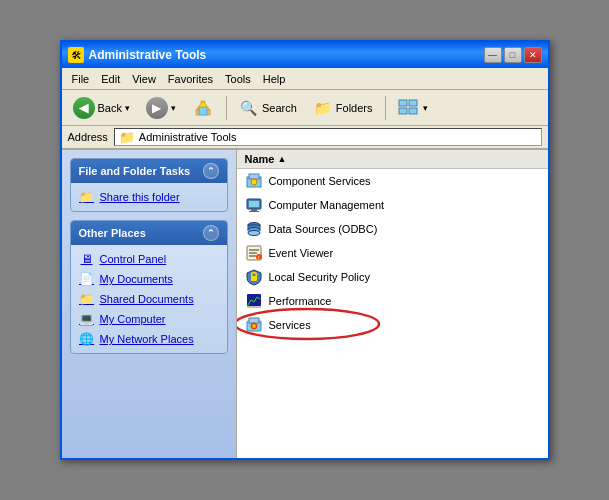 The height and width of the screenshot is (500, 609). Describe the element at coordinates (266, 159) in the screenshot. I see `column-name-header: Name ▲` at that location.